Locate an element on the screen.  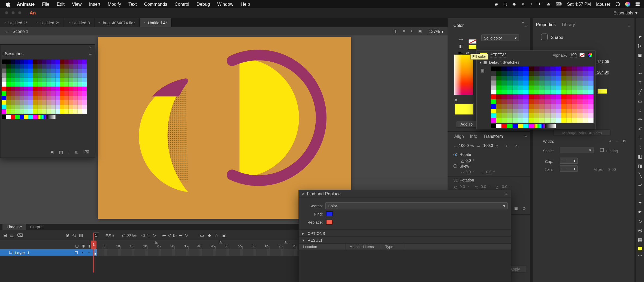
loop-button: ↻ is located at coordinates (186, 235).